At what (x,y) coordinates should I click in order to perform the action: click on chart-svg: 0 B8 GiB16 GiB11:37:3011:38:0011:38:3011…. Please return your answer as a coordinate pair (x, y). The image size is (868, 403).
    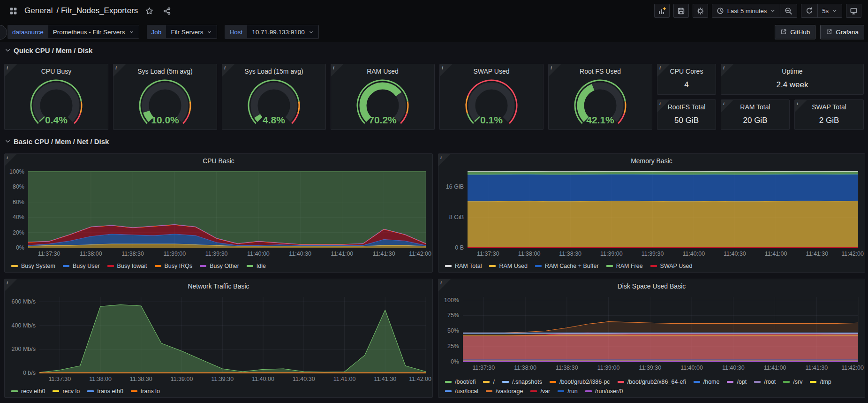
    Looking at the image, I should click on (652, 213).